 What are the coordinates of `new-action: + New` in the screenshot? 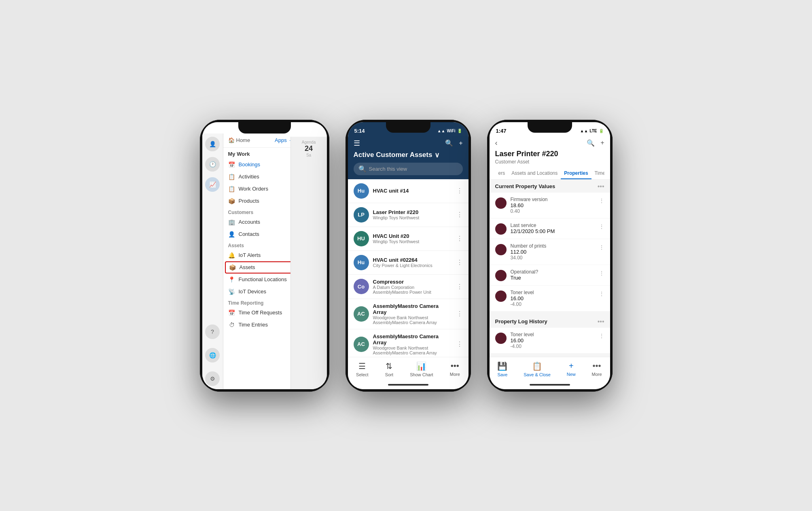 It's located at (571, 369).